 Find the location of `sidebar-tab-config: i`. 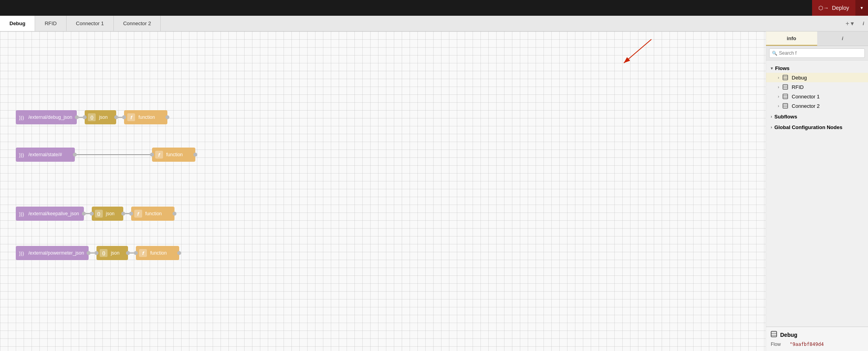

sidebar-tab-config: i is located at coordinates (843, 39).